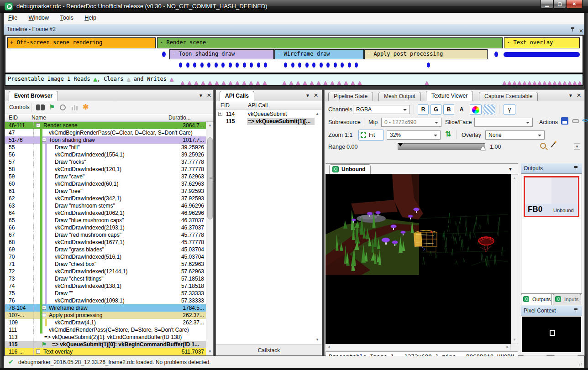 The width and height of the screenshot is (588, 370). Describe the element at coordinates (105, 155) in the screenshot. I see `event-row: 56vkCmdDrawIndexed(1554,1)39.25926` at that location.